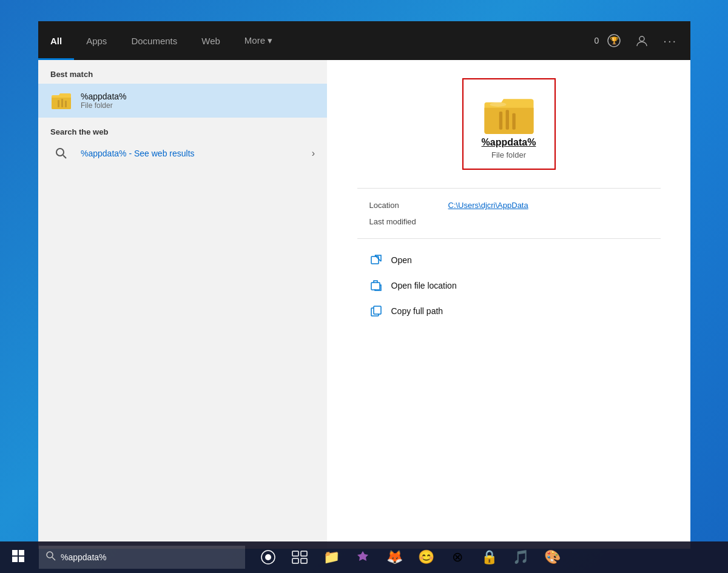  Describe the element at coordinates (313, 153) in the screenshot. I see `arrow-icon: ›` at that location.